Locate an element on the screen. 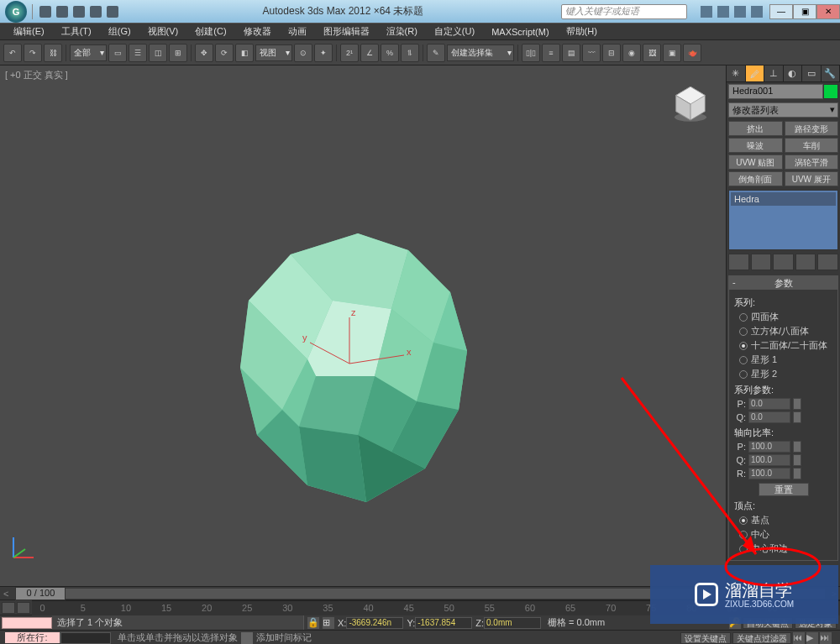 The width and height of the screenshot is (840, 644). curve-editor-icon: 〰 is located at coordinates (591, 53).